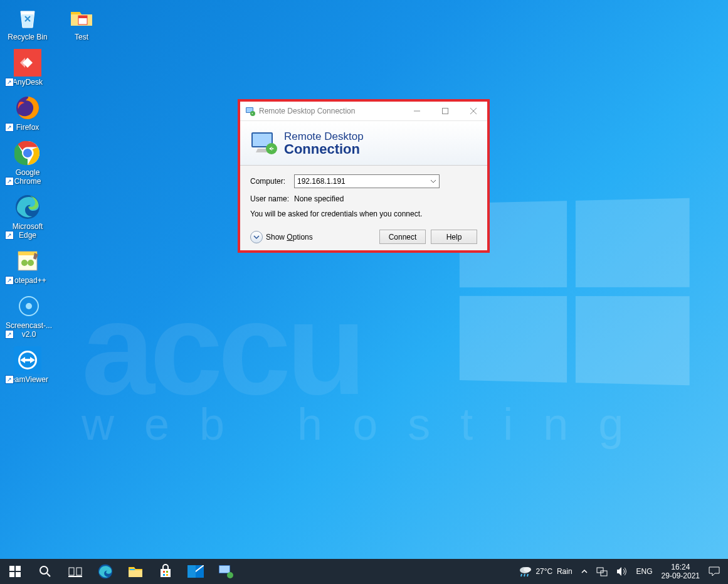 This screenshot has width=728, height=584. Describe the element at coordinates (367, 181) in the screenshot. I see `computer-combobox: 192.168.1.191` at that location.